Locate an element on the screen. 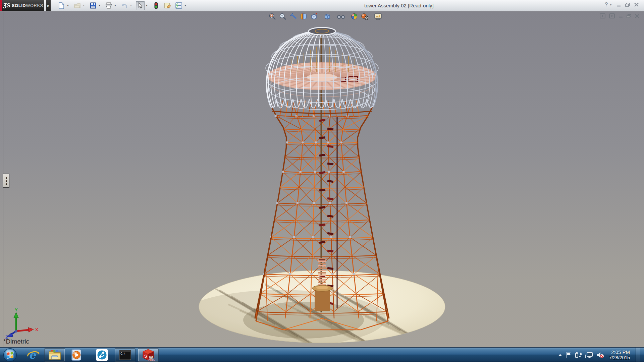 Image resolution: width=644 pixels, height=362 pixels. taskbar-media-player is located at coordinates (76, 355).